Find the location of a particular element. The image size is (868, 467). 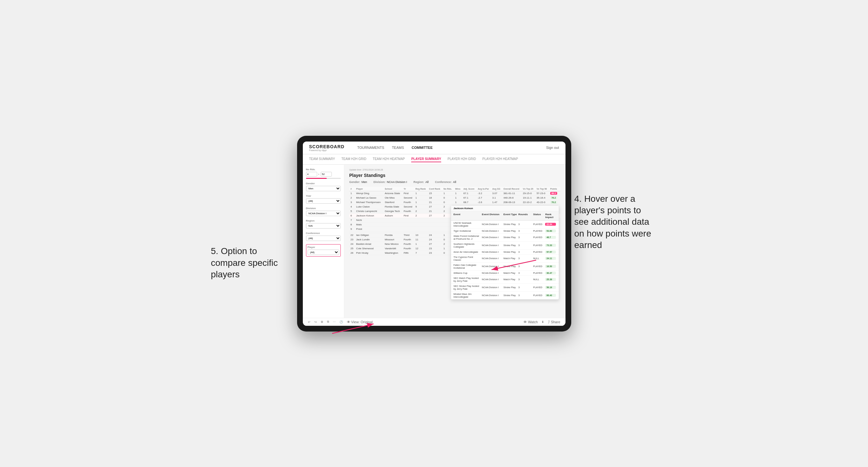

cell-overall: 440-26-6 is located at coordinates (512, 197).